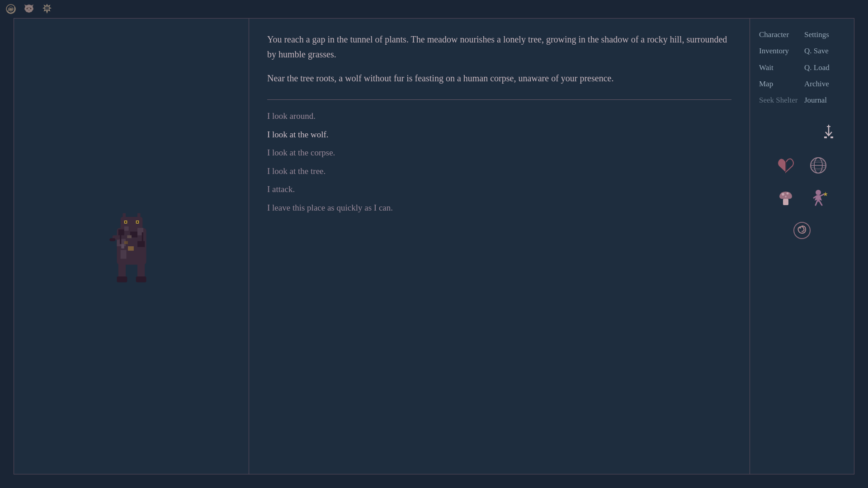  Describe the element at coordinates (802, 68) in the screenshot. I see `menu-grid: Character Settings Inventory Q. Save Wai…` at that location.